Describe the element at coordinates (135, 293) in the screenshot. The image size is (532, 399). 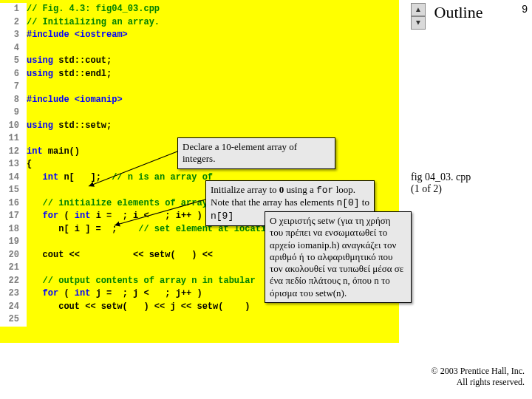
I see `code-text: ; j <` at that location.